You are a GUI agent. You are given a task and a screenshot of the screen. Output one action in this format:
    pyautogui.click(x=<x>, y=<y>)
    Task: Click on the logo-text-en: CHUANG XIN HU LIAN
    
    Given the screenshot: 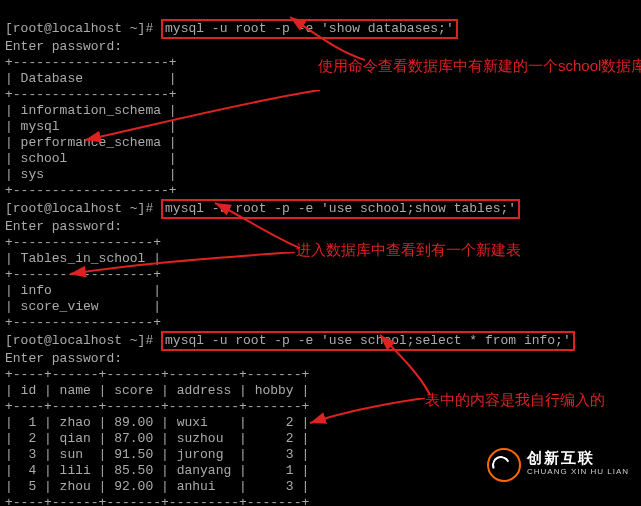 What is the action you would take?
    pyautogui.click(x=578, y=472)
    